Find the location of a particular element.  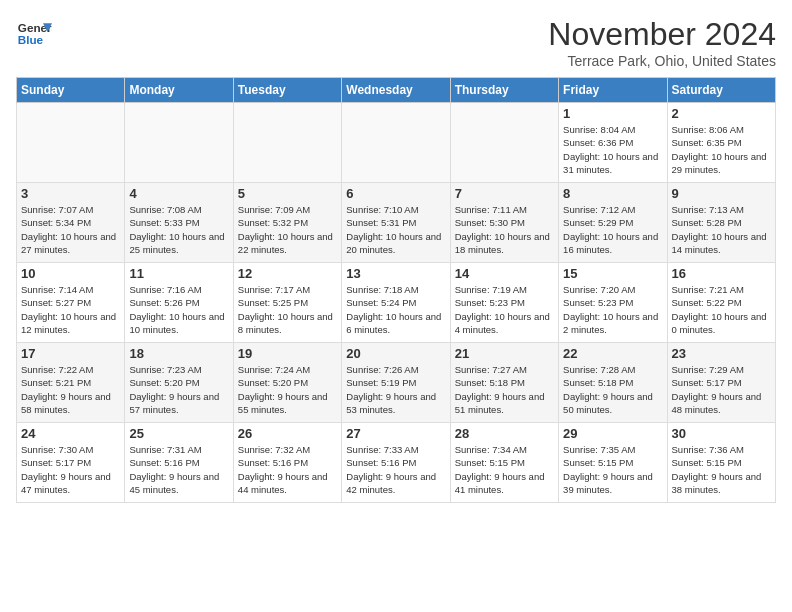

day-cell: 16Sunrise: 7:21 AM Sunset: 5:22 PM Dayli… is located at coordinates (721, 303).